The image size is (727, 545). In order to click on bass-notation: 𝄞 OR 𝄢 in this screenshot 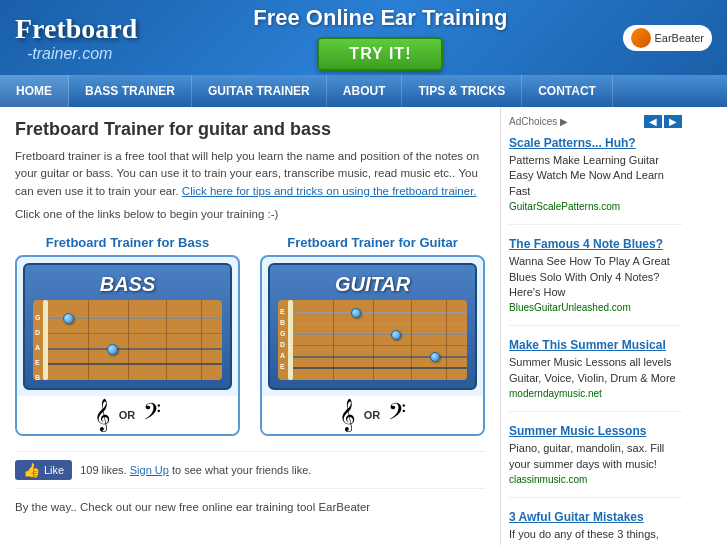, I will do `click(128, 415)`.